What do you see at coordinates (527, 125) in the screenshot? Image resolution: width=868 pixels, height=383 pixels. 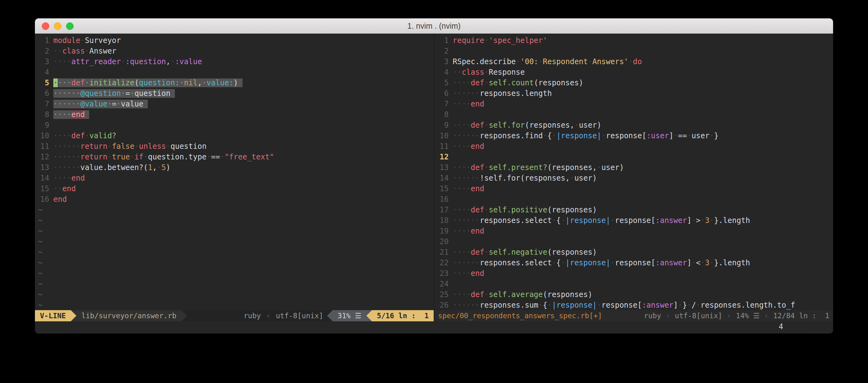 I see `code-text: ····def·self.for(responses,·user)` at bounding box center [527, 125].